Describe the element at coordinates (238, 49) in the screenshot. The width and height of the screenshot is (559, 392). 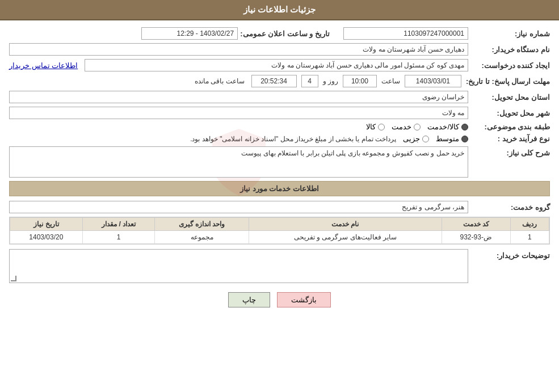
I see `buyer-org-value: دهیاری حسن آباد شهرستان مه ولات` at that location.